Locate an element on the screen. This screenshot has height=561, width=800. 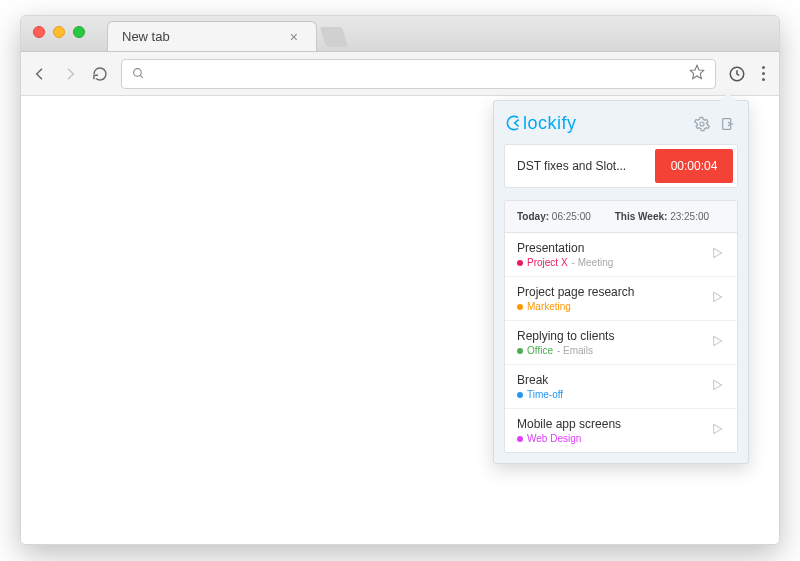
time-summary: Today: 06:25:00 This Week: 23:25:00 is located at coordinates (621, 217).